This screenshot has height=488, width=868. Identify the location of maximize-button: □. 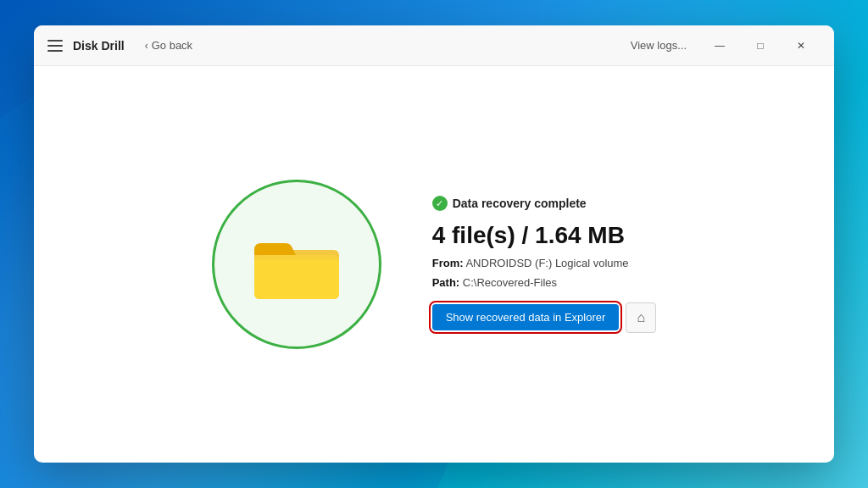
(760, 46).